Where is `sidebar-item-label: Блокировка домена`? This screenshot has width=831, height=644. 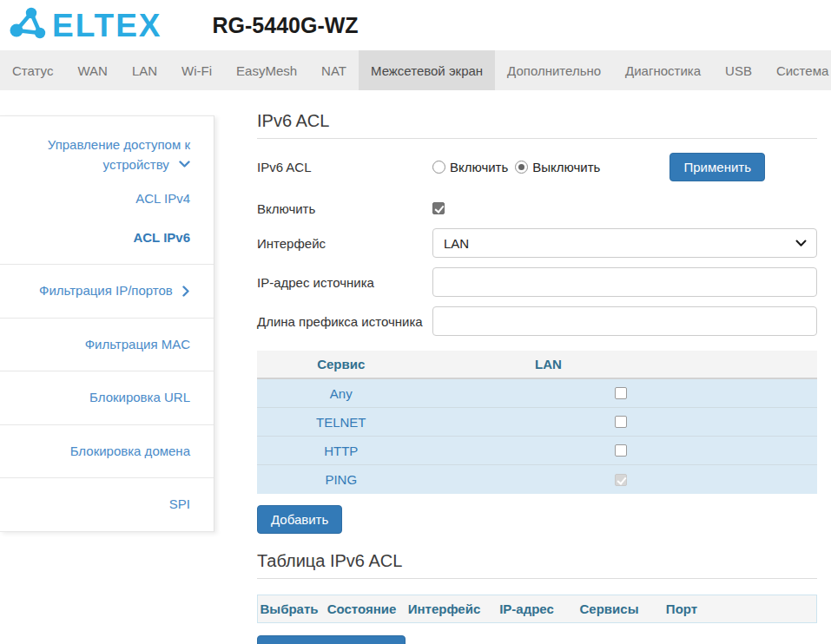 sidebar-item-label: Блокировка домена is located at coordinates (130, 451).